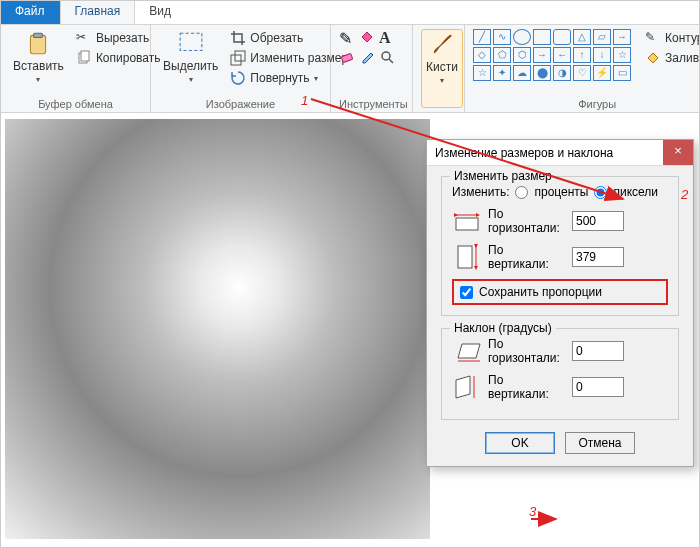 The image size is (700, 548). What do you see at coordinates (598, 351) in the screenshot?
I see `skew-h-input` at bounding box center [598, 351].